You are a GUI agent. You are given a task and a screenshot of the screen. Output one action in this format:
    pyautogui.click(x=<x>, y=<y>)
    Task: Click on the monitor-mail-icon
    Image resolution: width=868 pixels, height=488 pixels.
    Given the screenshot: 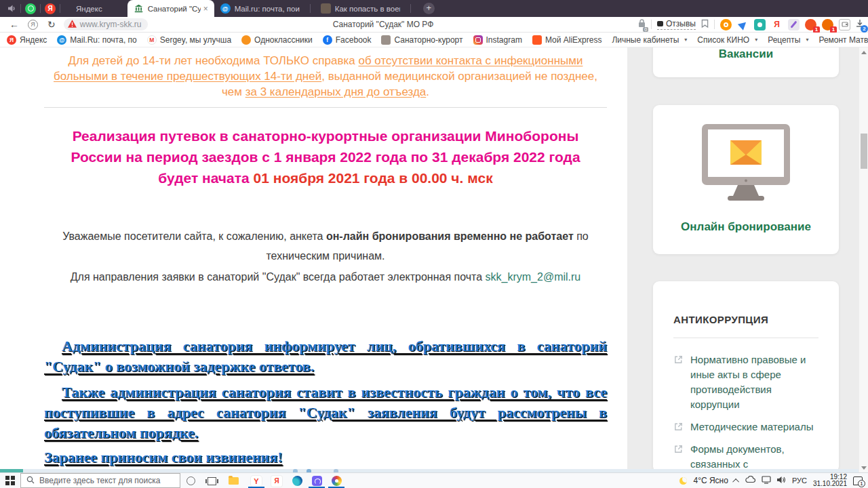 What is the action you would take?
    pyautogui.click(x=746, y=165)
    